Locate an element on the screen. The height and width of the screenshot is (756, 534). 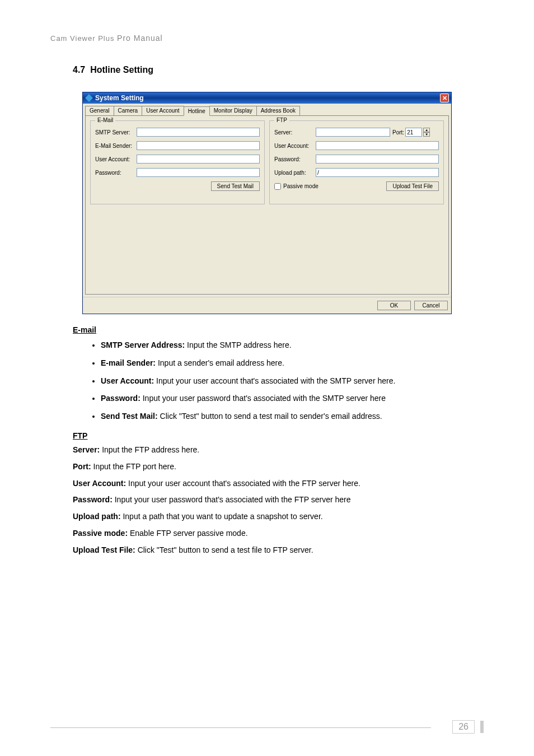
ftp-server-label: Server: is located at coordinates (294, 132).